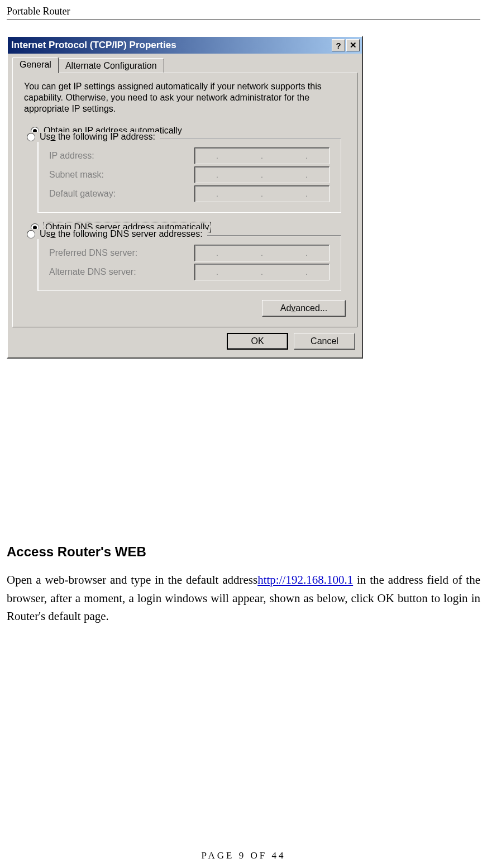  Describe the element at coordinates (305, 580) in the screenshot. I see `router-url-link: http://192.168.100.1` at that location.